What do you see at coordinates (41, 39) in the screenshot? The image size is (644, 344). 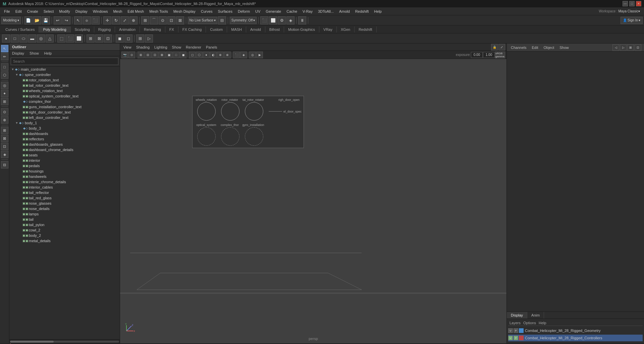 I see `poly-torus-button: ◎` at bounding box center [41, 39].